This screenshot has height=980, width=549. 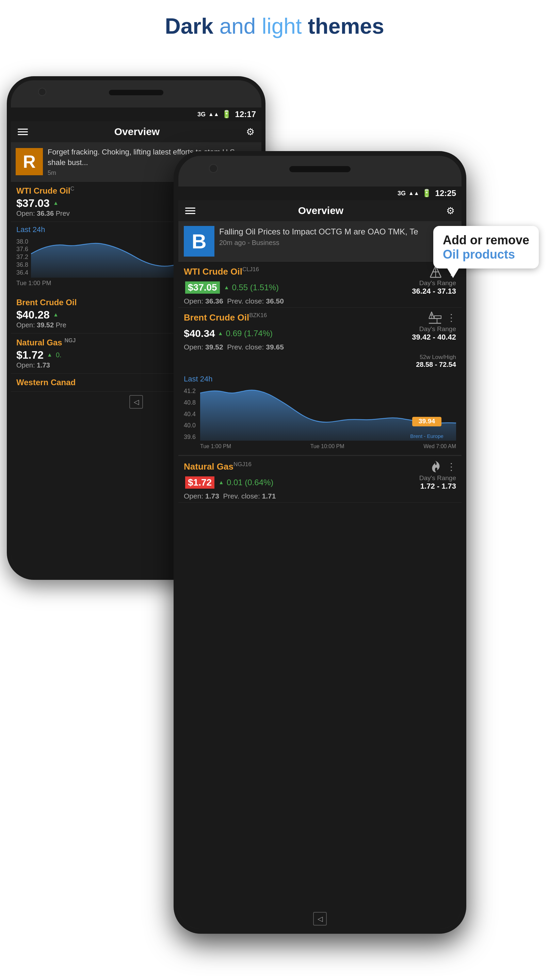 I want to click on news-headline-front: Falling Oil Prices to Impact OCTG M are …, so click(x=319, y=232).